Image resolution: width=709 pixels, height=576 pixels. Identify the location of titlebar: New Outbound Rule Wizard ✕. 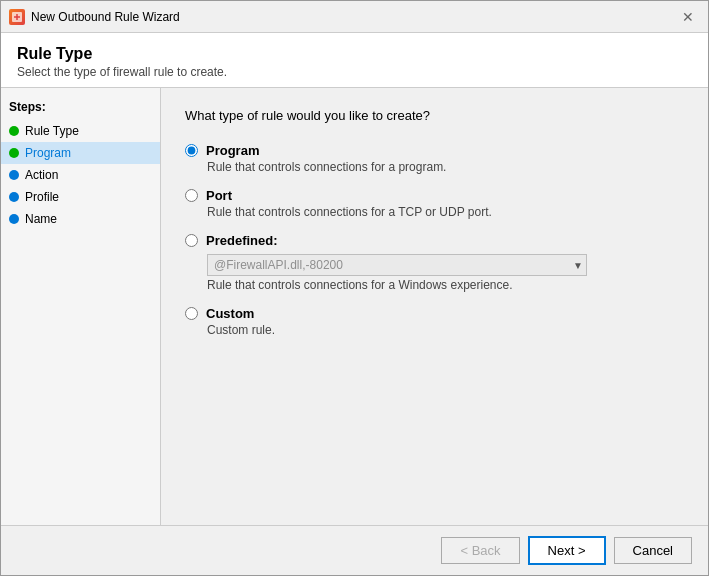
(354, 17).